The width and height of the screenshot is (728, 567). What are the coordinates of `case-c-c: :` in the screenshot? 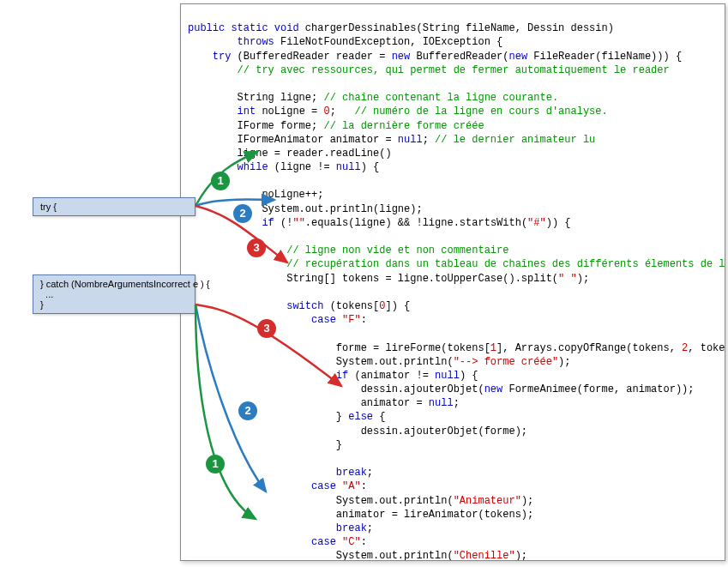 It's located at (364, 542).